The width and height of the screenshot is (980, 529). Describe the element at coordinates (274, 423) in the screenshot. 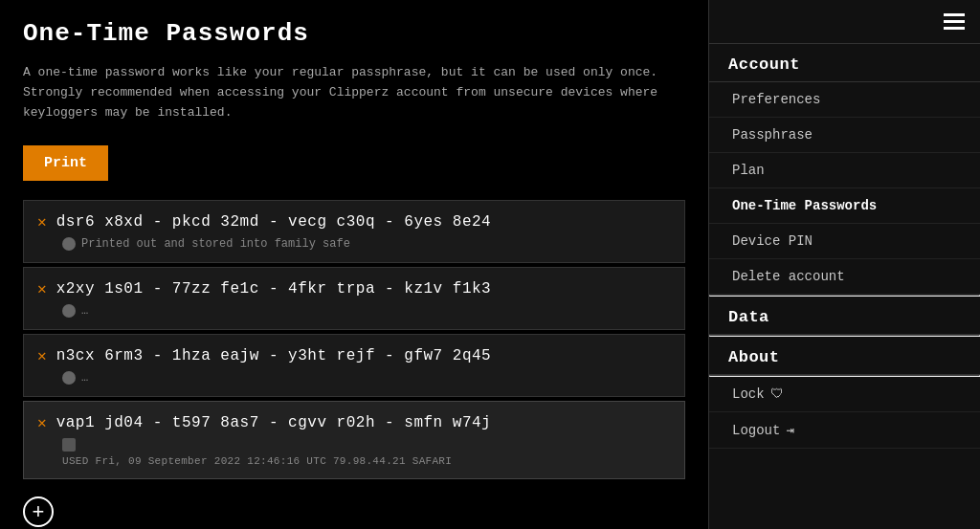

I see `password-value: vap1 jd04 - t597 8as7 - cgvv r02h - smfn…` at that location.